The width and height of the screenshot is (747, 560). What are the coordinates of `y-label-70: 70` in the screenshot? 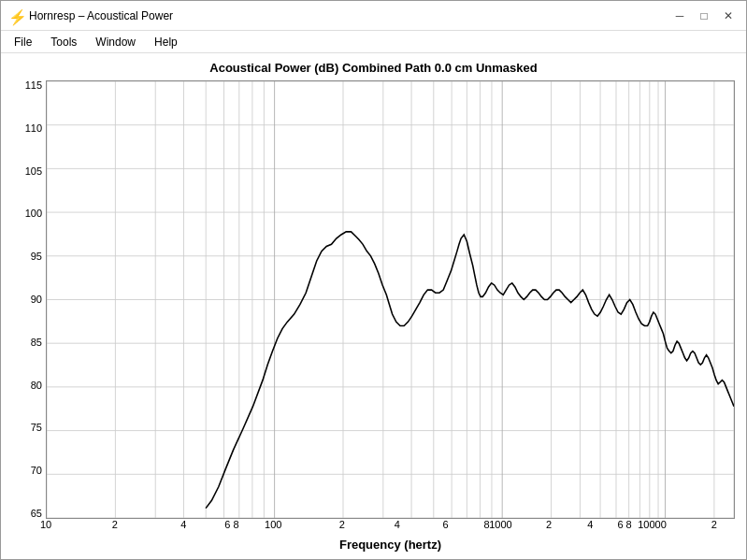 It's located at (36, 471).